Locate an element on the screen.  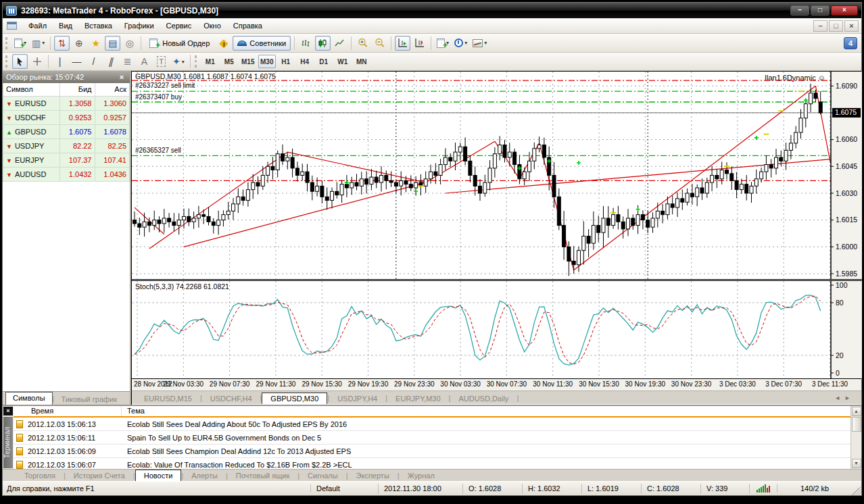
chart-shift-button is located at coordinates (419, 43).